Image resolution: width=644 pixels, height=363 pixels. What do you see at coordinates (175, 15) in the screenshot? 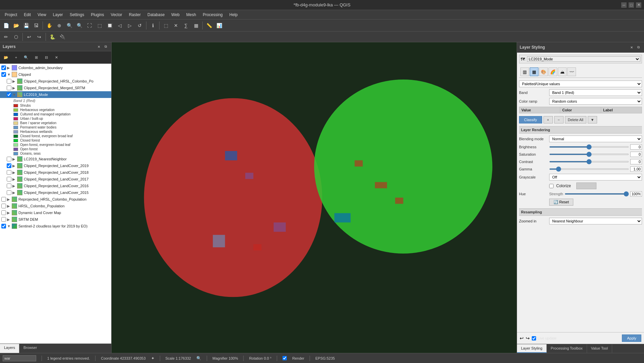
I see `menu-web: Web` at bounding box center [175, 15].